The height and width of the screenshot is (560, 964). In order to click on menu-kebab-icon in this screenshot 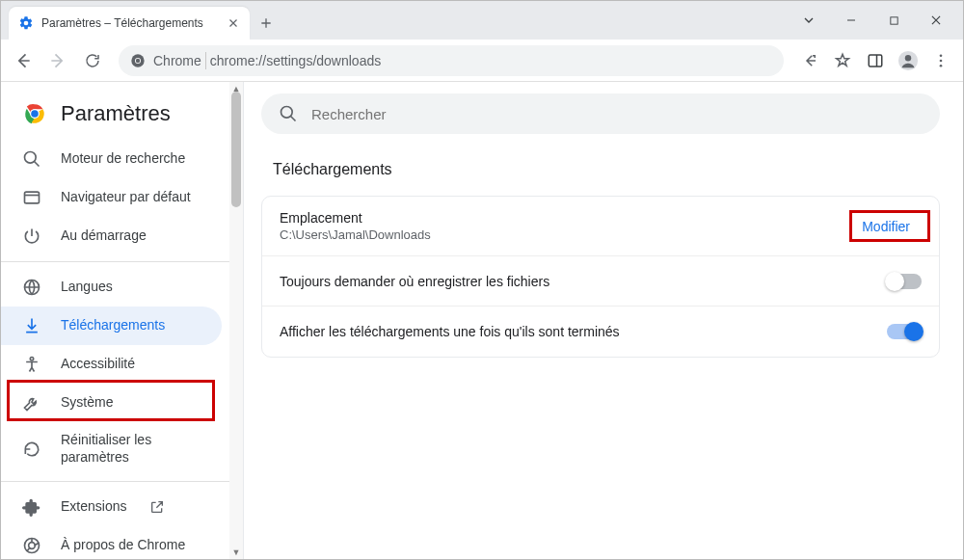, I will do `click(941, 61)`.